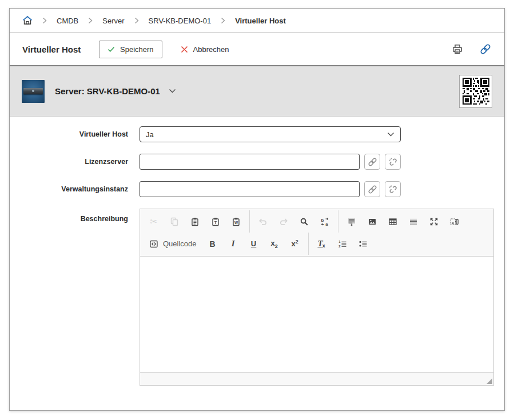  I want to click on resize-handle-icon, so click(489, 381).